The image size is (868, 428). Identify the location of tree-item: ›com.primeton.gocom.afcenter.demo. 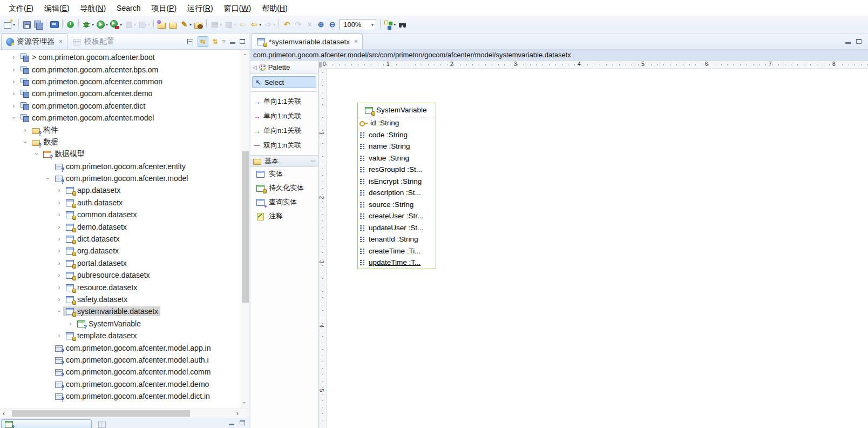
(125, 93).